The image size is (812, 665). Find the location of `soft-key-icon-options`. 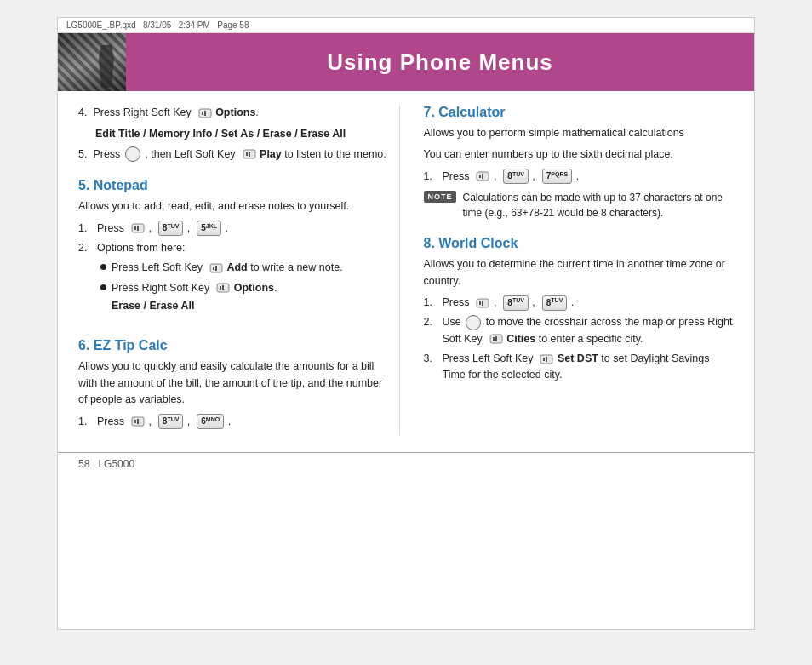

soft-key-icon-options is located at coordinates (223, 288).